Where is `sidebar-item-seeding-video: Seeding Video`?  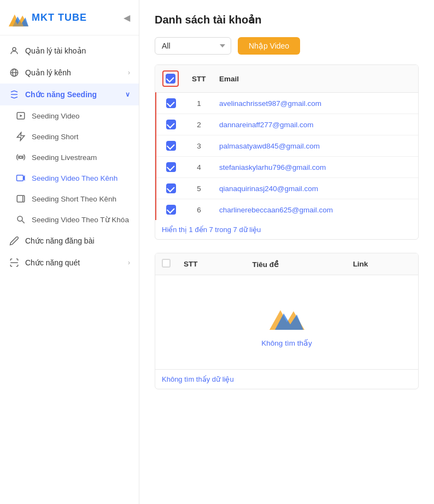
sidebar-item-seeding-video: Seeding Video is located at coordinates (69, 116).